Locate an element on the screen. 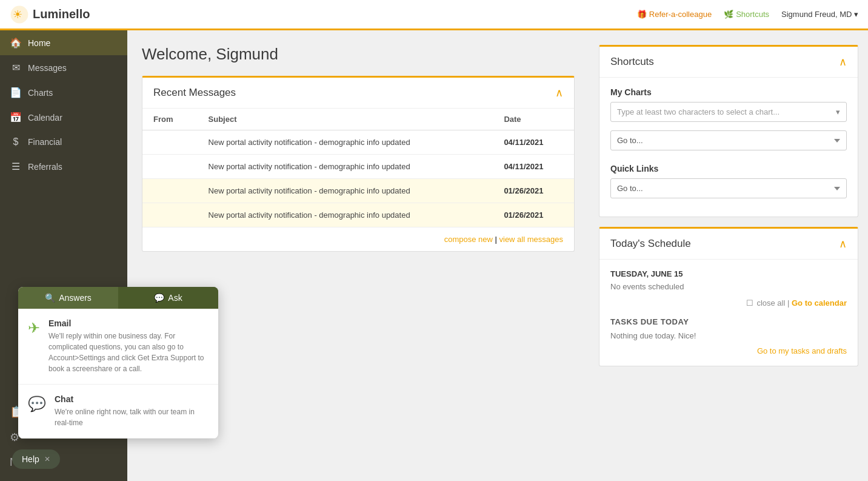  chat-card: 💬 Chat We're online right now, talk with… is located at coordinates (118, 411).